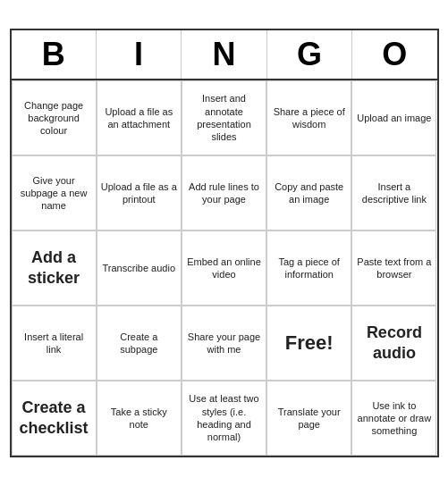  I want to click on bingo-cell-4: Upload an image, so click(393, 118).